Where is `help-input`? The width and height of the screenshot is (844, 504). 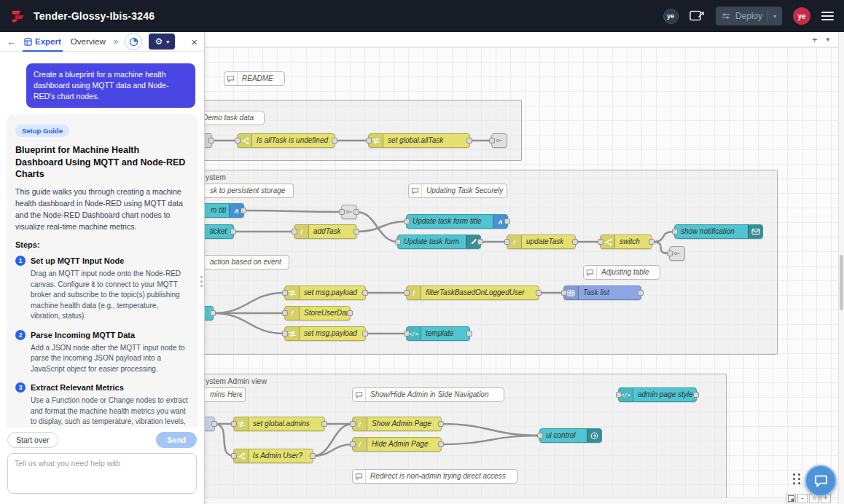
help-input is located at coordinates (102, 473).